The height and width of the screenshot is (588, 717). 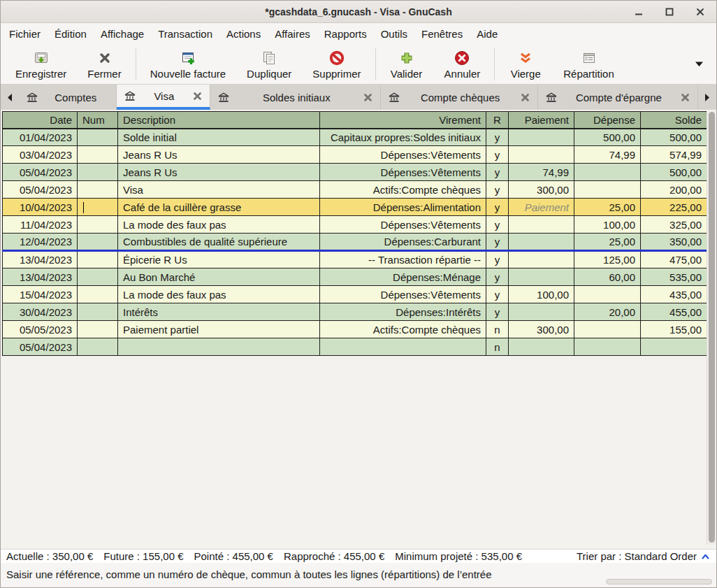 What do you see at coordinates (292, 34) in the screenshot?
I see `menu-item-affaires: Affaires` at bounding box center [292, 34].